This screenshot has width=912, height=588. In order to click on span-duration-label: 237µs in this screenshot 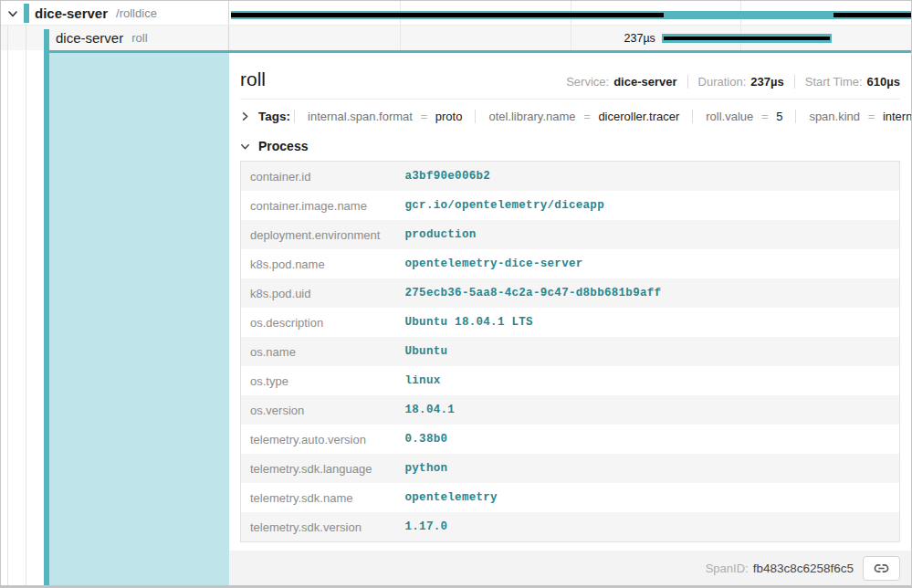, I will do `click(442, 38)`.